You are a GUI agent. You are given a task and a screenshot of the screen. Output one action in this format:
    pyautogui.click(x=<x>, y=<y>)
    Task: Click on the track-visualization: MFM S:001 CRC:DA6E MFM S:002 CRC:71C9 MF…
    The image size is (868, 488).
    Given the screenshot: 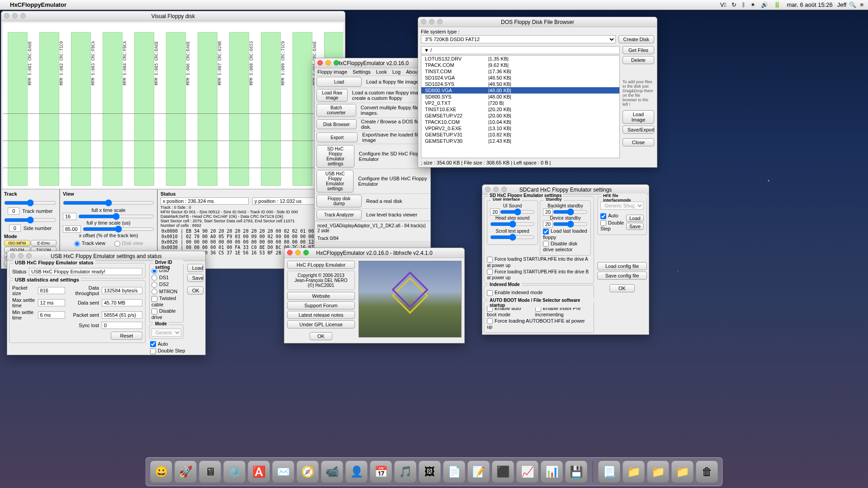 What is the action you would take?
    pyautogui.click(x=173, y=109)
    